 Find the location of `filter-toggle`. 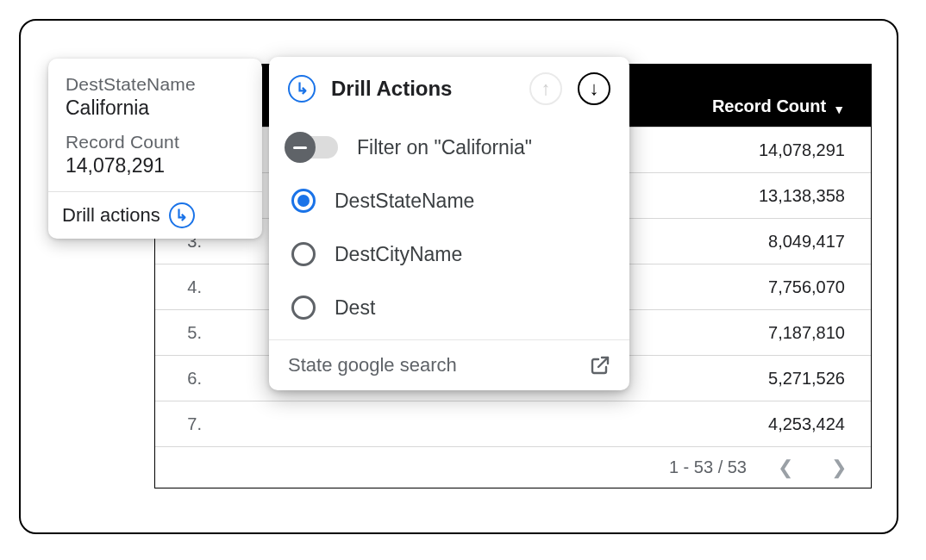

filter-toggle is located at coordinates (313, 147).